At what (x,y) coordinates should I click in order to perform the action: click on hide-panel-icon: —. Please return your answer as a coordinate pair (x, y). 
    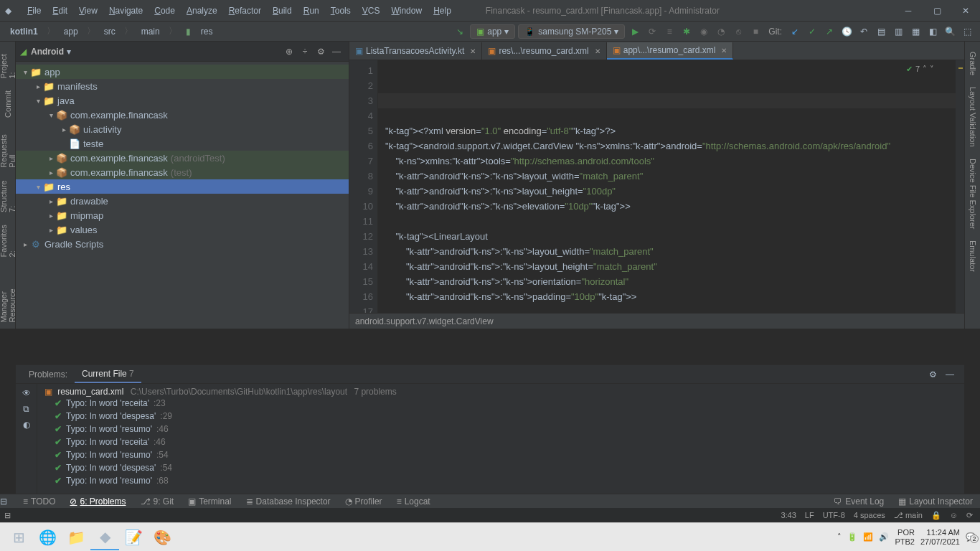
    Looking at the image, I should click on (336, 52).